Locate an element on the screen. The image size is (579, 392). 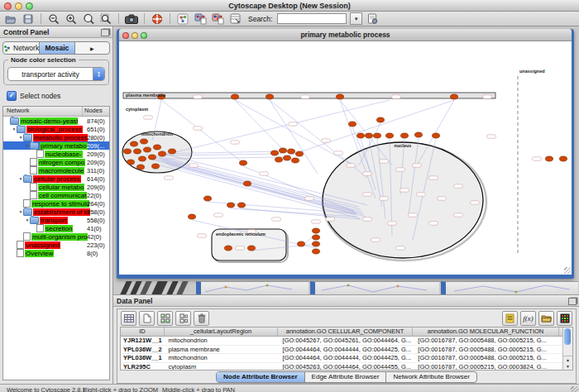
table-scrollbar: ▲▼ is located at coordinates (567, 349).